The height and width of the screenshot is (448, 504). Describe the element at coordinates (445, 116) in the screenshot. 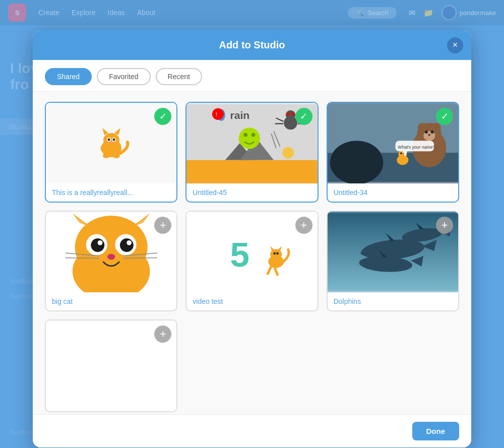

I see `check-icon-3: ✓` at that location.